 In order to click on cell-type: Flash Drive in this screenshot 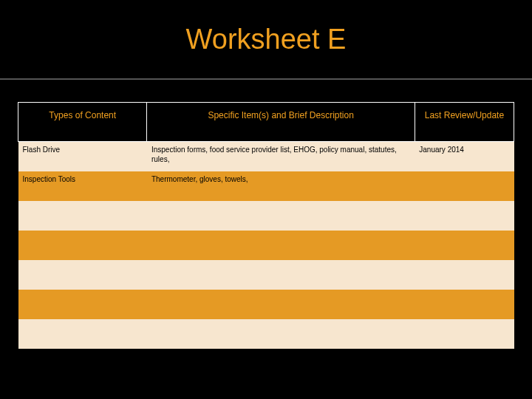, I will do `click(83, 157)`.